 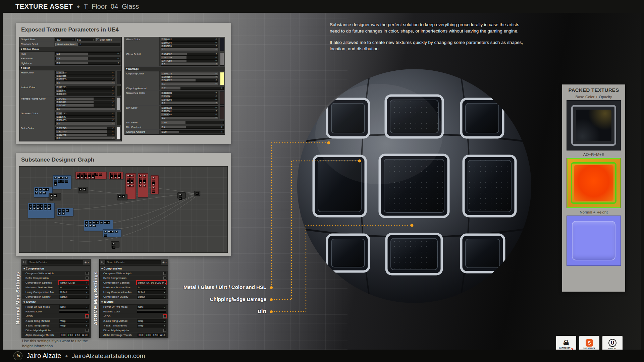 I want to click on artstation-link: JairoAlzate.artstation.com, so click(x=109, y=356).